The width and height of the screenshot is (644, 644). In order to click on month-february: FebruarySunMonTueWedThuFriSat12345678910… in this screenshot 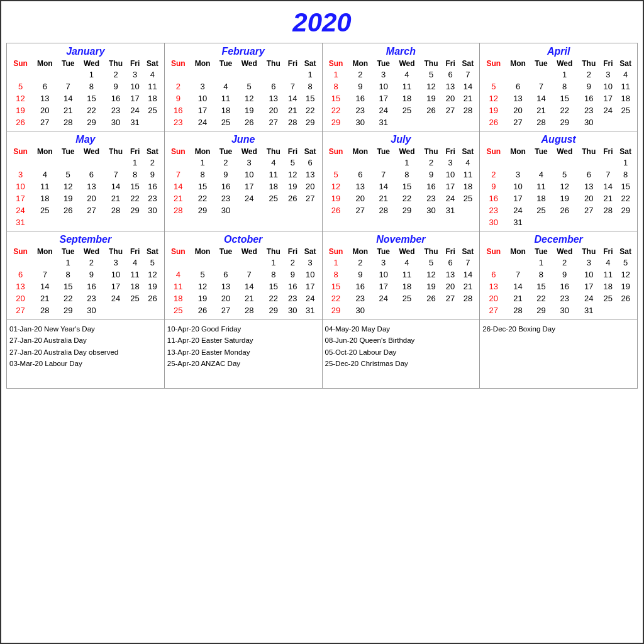, I will do `click(244, 87)`.